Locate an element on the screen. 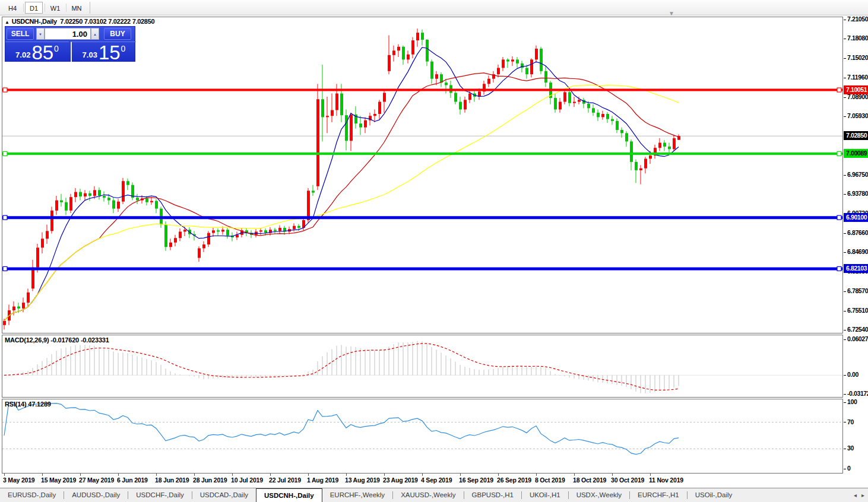 The width and height of the screenshot is (868, 502). price-tick-label: 6.78570 is located at coordinates (856, 291).